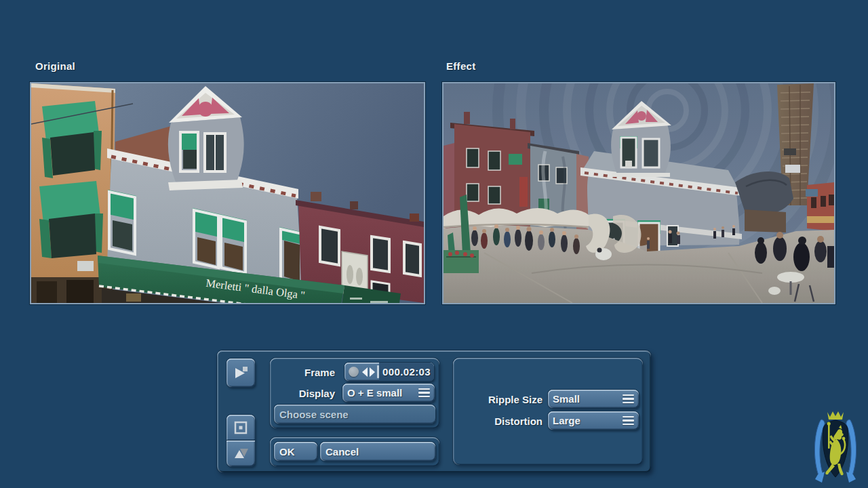  Describe the element at coordinates (241, 428) in the screenshot. I see `display-mode-button` at that location.